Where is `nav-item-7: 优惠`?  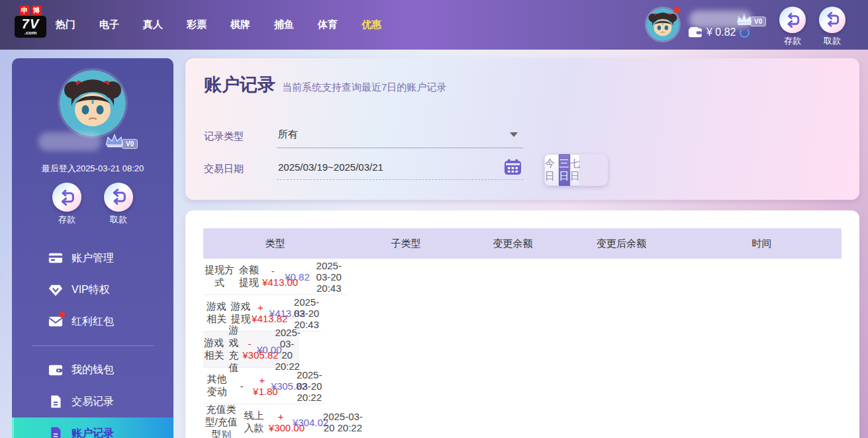 nav-item-7: 优惠 is located at coordinates (371, 25).